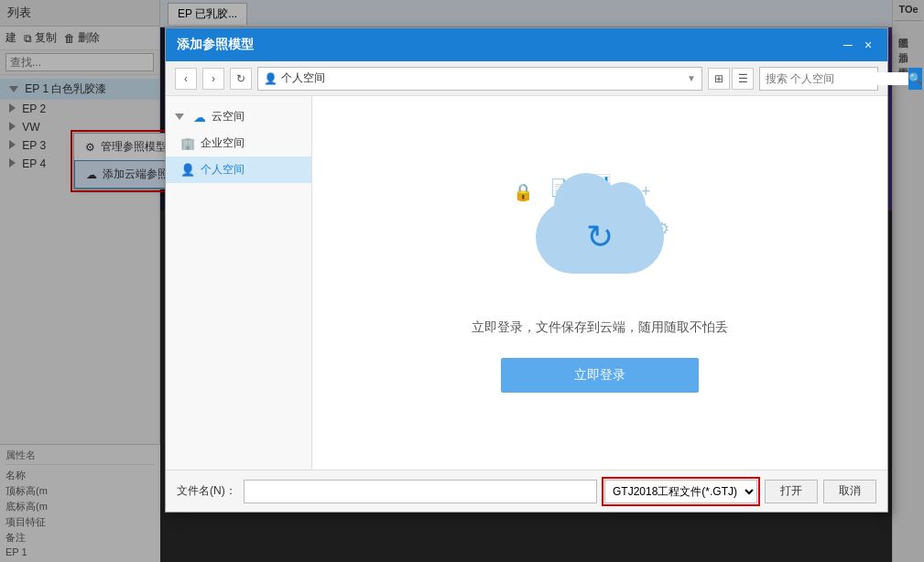 The height and width of the screenshot is (562, 924). Describe the element at coordinates (868, 45) in the screenshot. I see `modal-close-button: ×` at that location.